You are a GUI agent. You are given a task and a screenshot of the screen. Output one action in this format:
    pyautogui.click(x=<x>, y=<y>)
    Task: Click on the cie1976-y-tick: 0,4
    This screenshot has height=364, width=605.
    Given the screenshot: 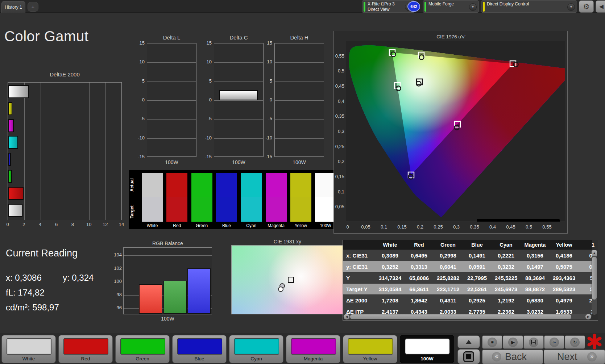 What is the action you would take?
    pyautogui.click(x=339, y=101)
    